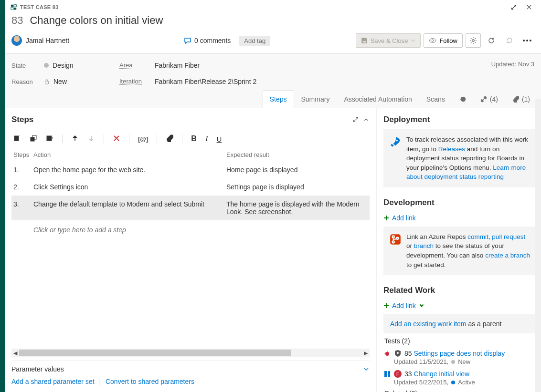  Describe the element at coordinates (514, 7) in the screenshot. I see `maximize-diagonal-icon` at that location.